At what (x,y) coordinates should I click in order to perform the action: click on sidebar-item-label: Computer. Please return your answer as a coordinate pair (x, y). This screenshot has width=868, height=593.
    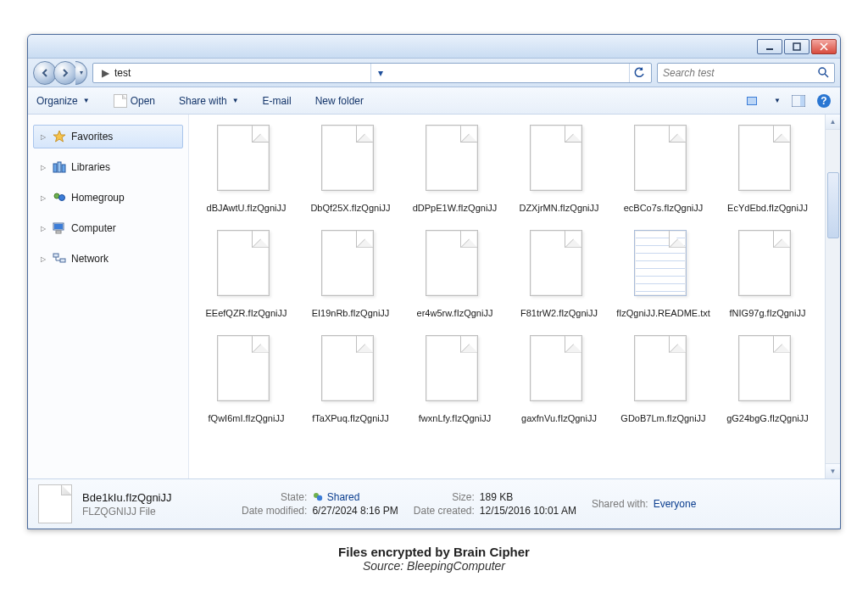
    Looking at the image, I should click on (93, 228).